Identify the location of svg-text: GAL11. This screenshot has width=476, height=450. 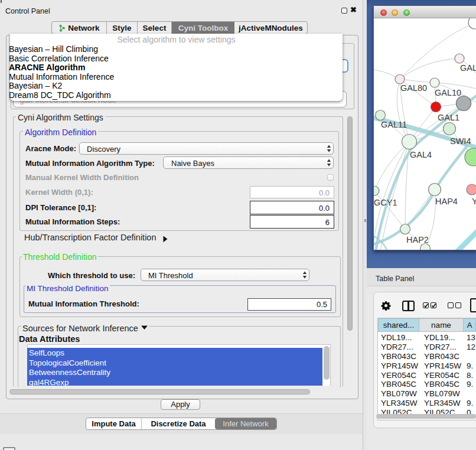
(394, 125).